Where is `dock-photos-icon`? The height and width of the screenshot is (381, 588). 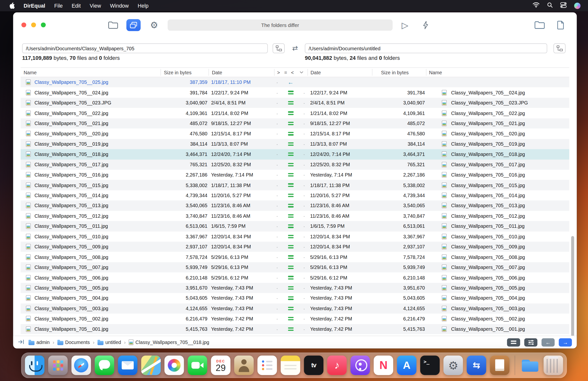
dock-photos-icon is located at coordinates (174, 365).